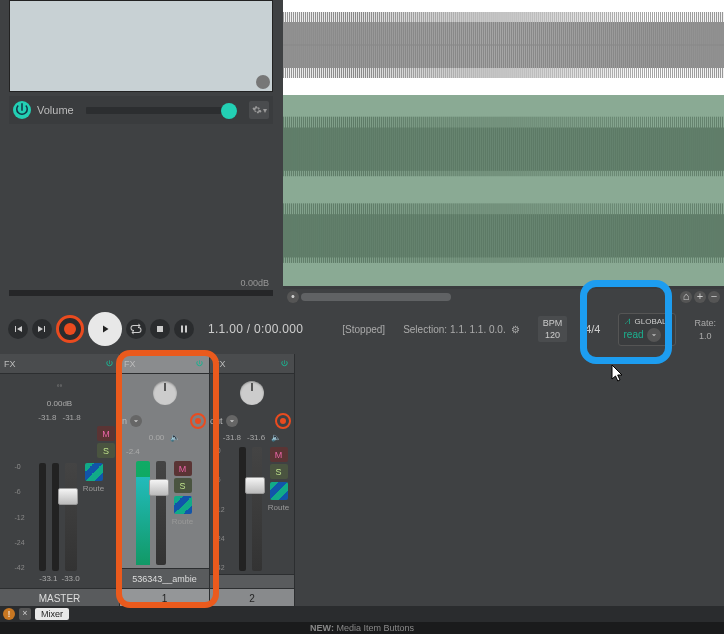 Image resolution: width=724 pixels, height=634 pixels. I want to click on track-panel-hscroll, so click(141, 293).